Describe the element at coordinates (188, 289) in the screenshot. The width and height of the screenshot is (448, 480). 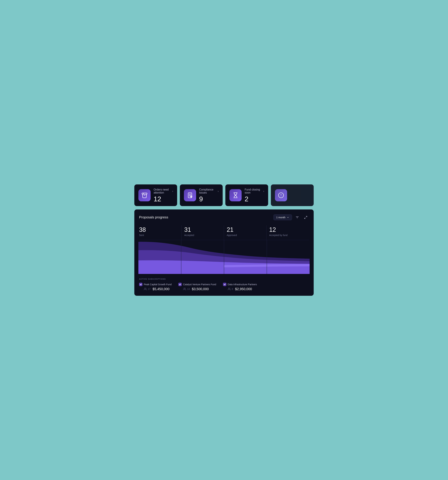
I see `sub-1-investor-count: 13` at that location.